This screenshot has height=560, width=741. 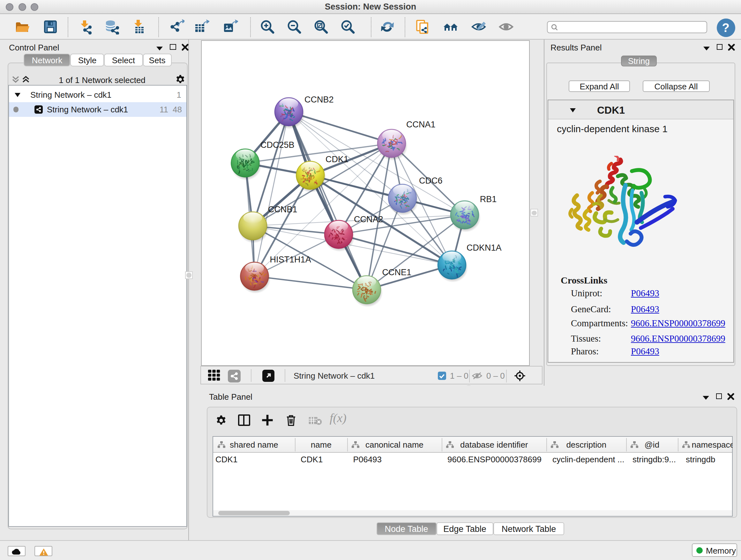 What do you see at coordinates (319, 99) in the screenshot?
I see `svg-text: CCNB2` at bounding box center [319, 99].